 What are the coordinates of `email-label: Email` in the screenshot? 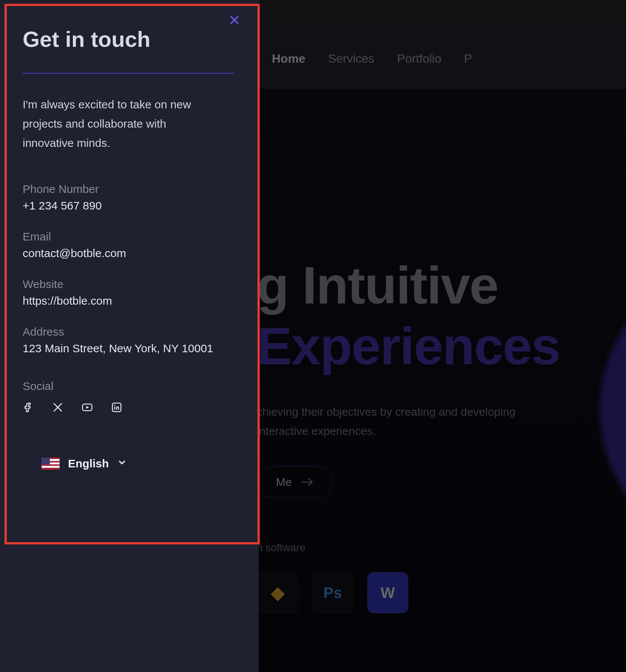 It's located at (129, 237).